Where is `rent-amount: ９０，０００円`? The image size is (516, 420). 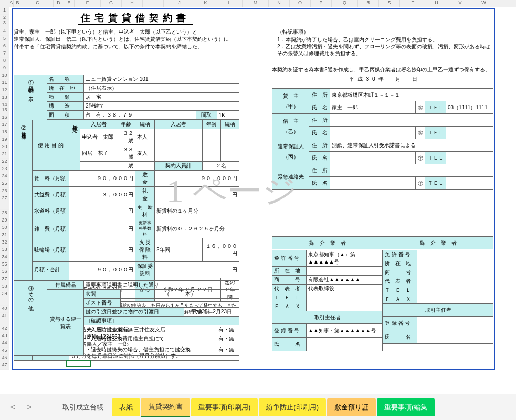 rent-amount: ９０，０００円 is located at coordinates (102, 178).